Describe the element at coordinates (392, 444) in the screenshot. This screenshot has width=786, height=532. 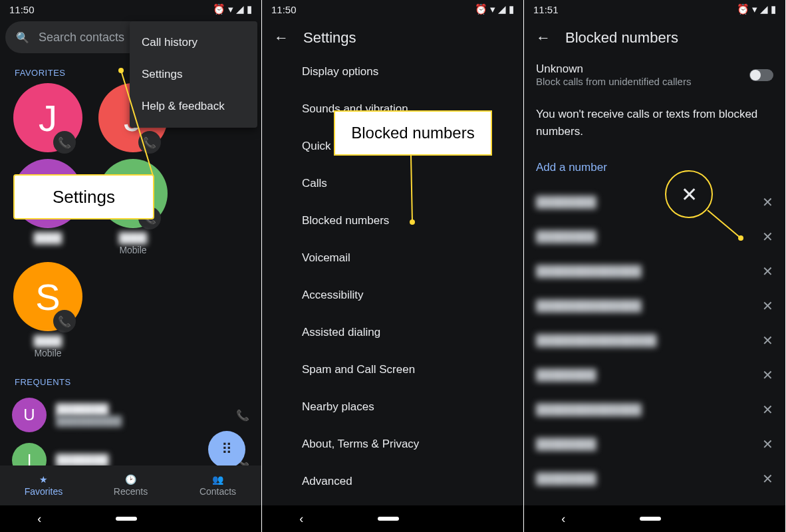
I see `setting-about: About, Terms & Privacy` at that location.